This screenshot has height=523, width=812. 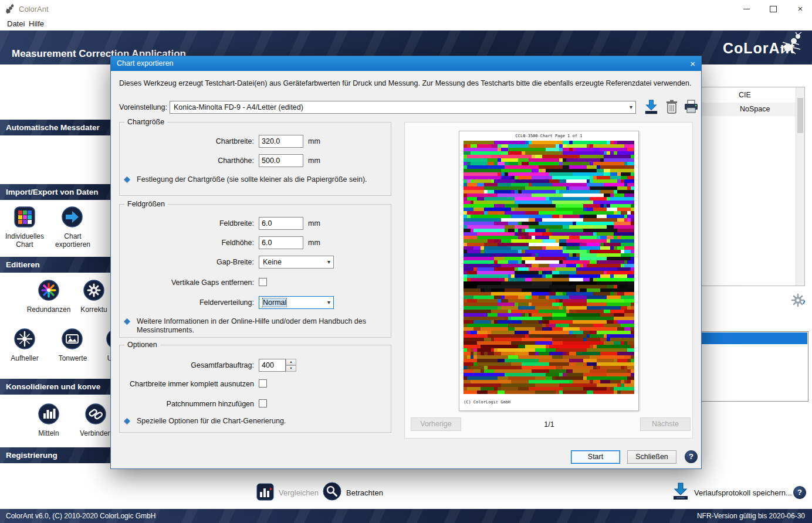 What do you see at coordinates (652, 457) in the screenshot?
I see `close-dialog-button: Schließen` at bounding box center [652, 457].